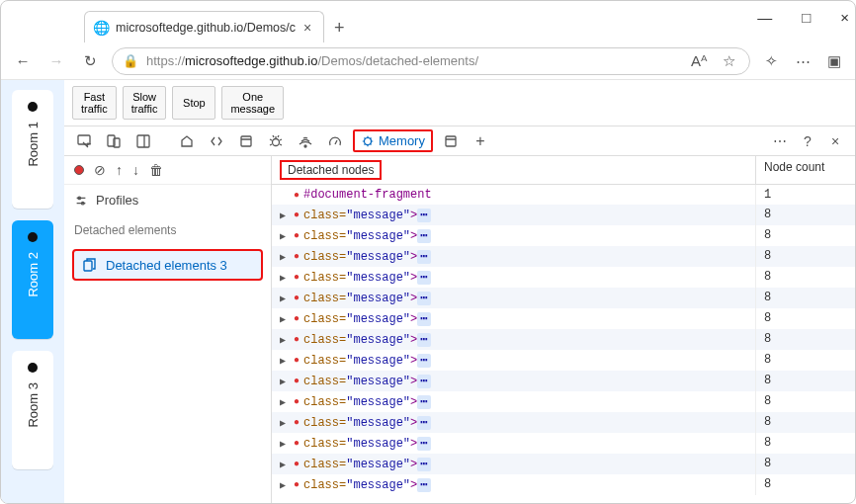  What do you see at coordinates (95, 103) in the screenshot?
I see `fast-traffic-button: Fasttraffic` at bounding box center [95, 103].